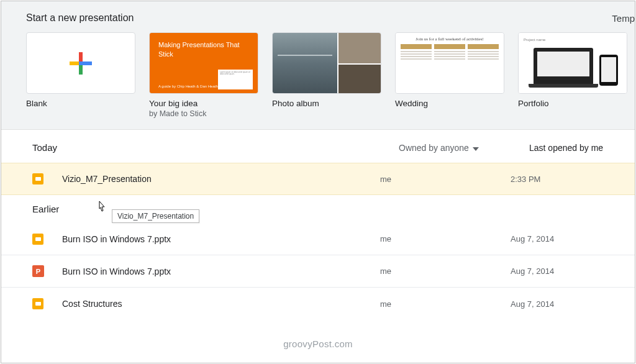  Describe the element at coordinates (221, 304) in the screenshot. I see `file-name: Cost Structures` at that location.